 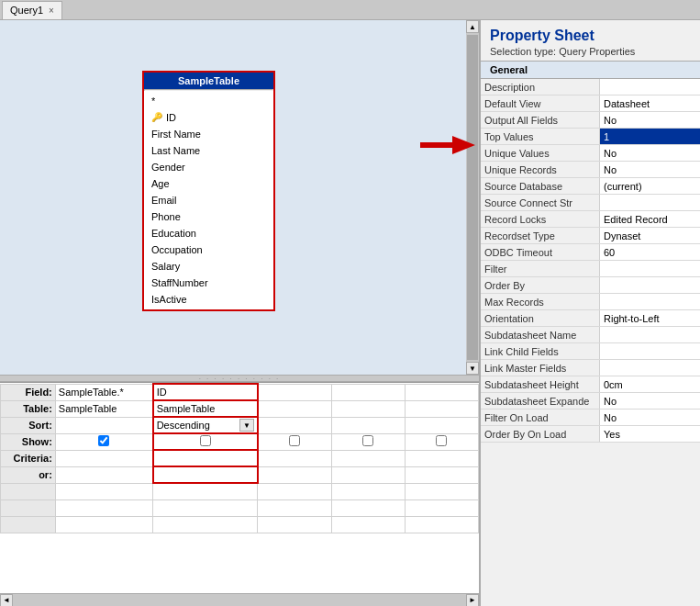 What do you see at coordinates (650, 301) in the screenshot?
I see `prop-value-max-records` at bounding box center [650, 301].